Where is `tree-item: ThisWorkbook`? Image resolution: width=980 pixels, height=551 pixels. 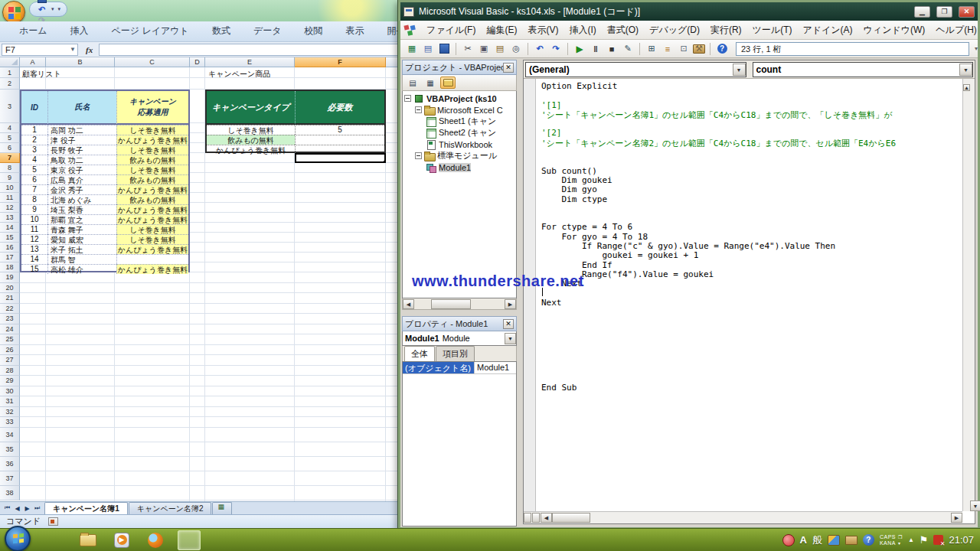
tree-item: ThisWorkbook is located at coordinates (459, 144).